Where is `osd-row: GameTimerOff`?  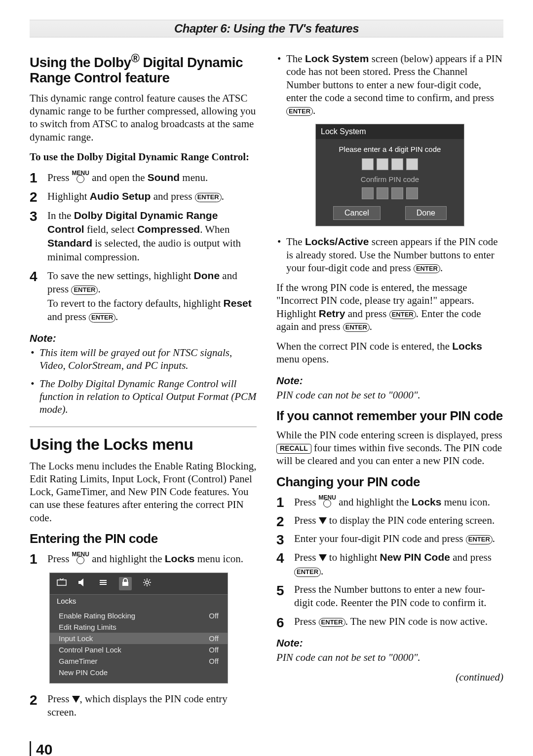
osd-row: GameTimerOff is located at coordinates (139, 661).